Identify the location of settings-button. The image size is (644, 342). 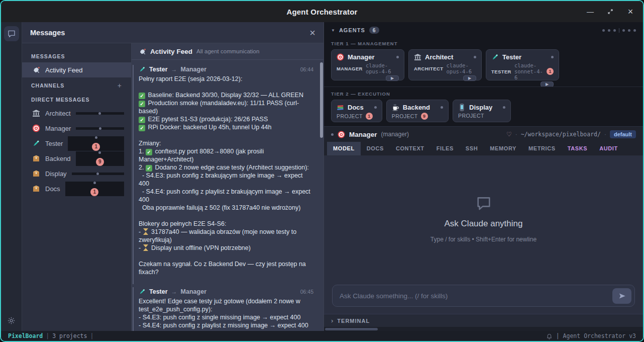
(12, 320).